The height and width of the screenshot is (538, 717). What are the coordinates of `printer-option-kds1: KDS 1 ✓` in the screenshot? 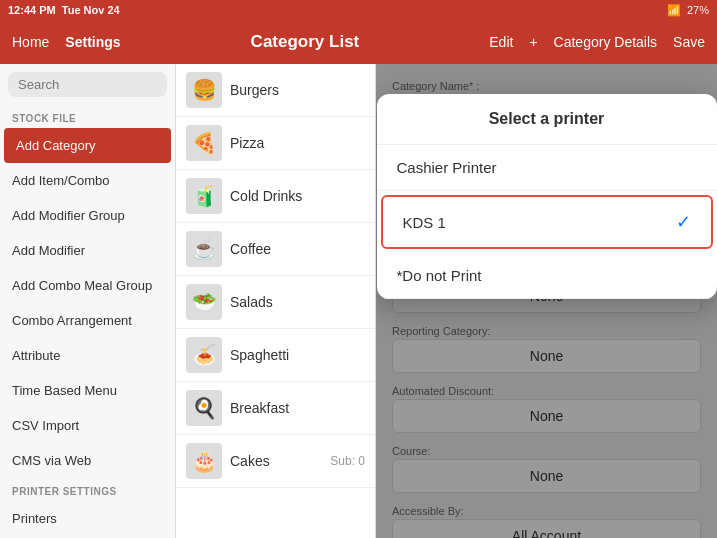 It's located at (547, 222).